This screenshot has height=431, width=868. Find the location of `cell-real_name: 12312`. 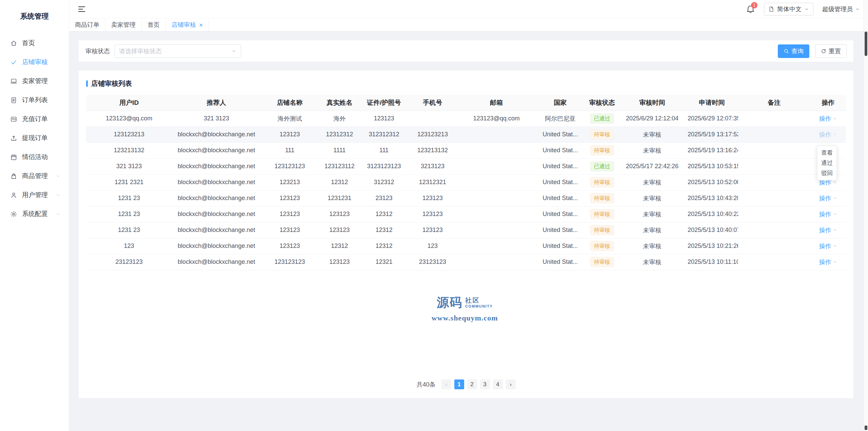

cell-real_name: 12312 is located at coordinates (340, 246).